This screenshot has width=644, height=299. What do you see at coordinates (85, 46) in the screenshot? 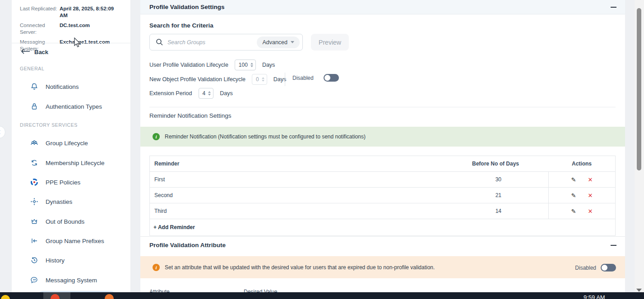
I see `messaging-system-value: Exchange1.test.com` at bounding box center [85, 46].